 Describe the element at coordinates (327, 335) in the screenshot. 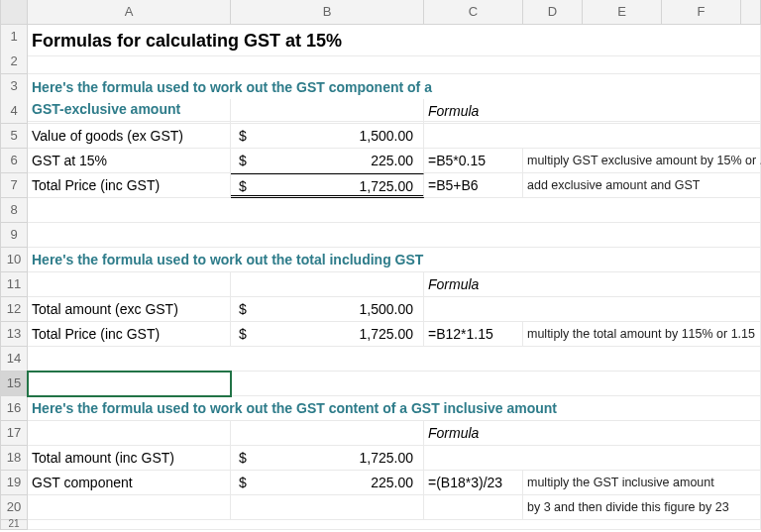

I see `cell-B13: $ 1,725.00` at that location.